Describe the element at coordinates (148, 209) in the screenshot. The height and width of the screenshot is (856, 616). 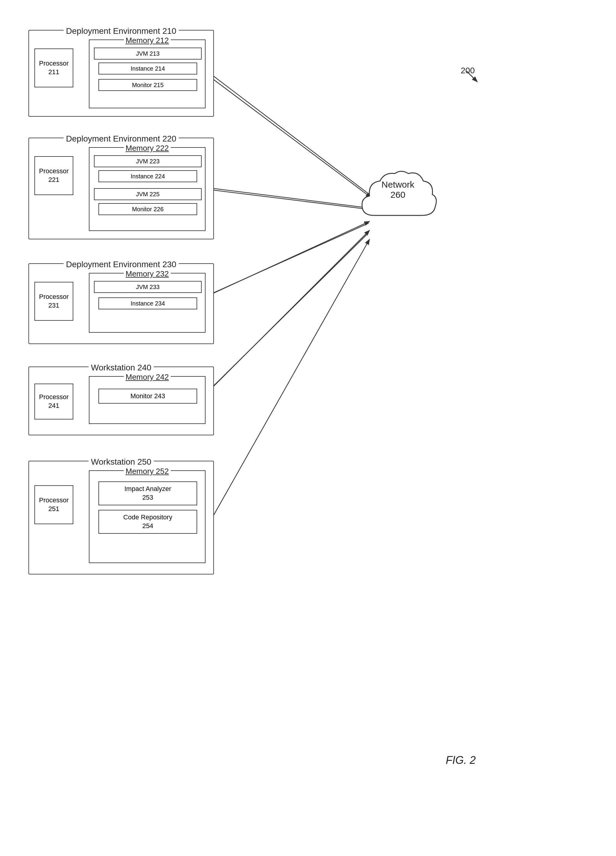
I see `monitor-226: Monitor 226` at that location.